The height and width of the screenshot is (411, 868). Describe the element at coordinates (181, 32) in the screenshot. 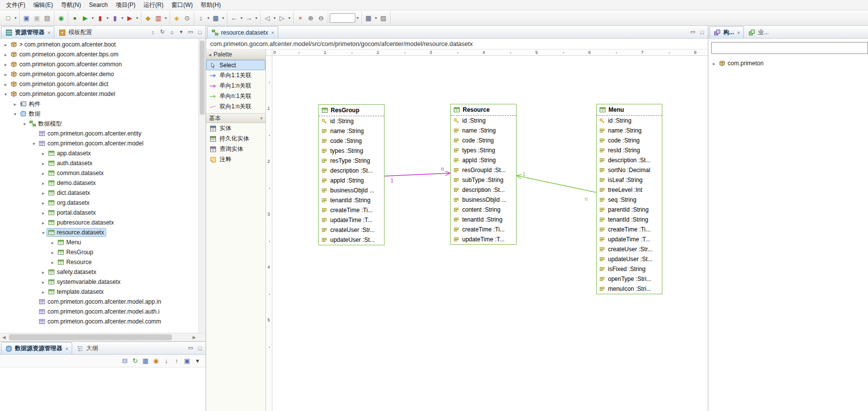

I see `view-menu-icon: ▾` at that location.